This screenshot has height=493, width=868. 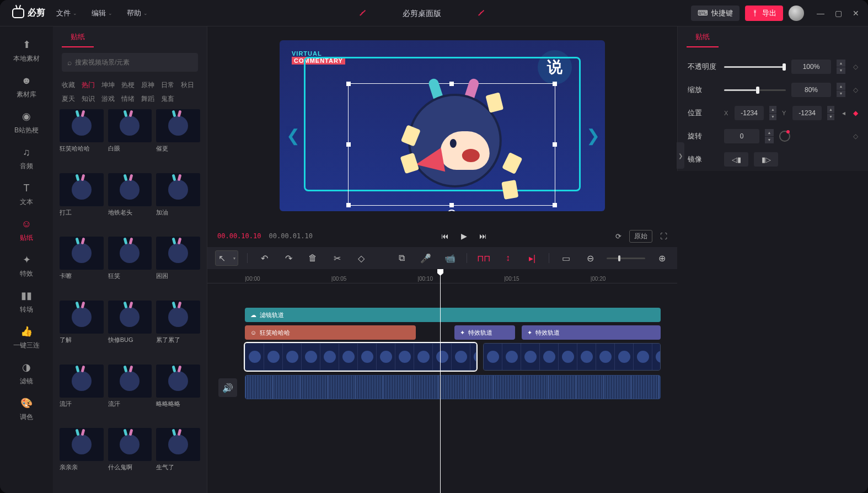 What do you see at coordinates (178, 330) in the screenshot?
I see `sticker-item: 累了累了` at bounding box center [178, 330].